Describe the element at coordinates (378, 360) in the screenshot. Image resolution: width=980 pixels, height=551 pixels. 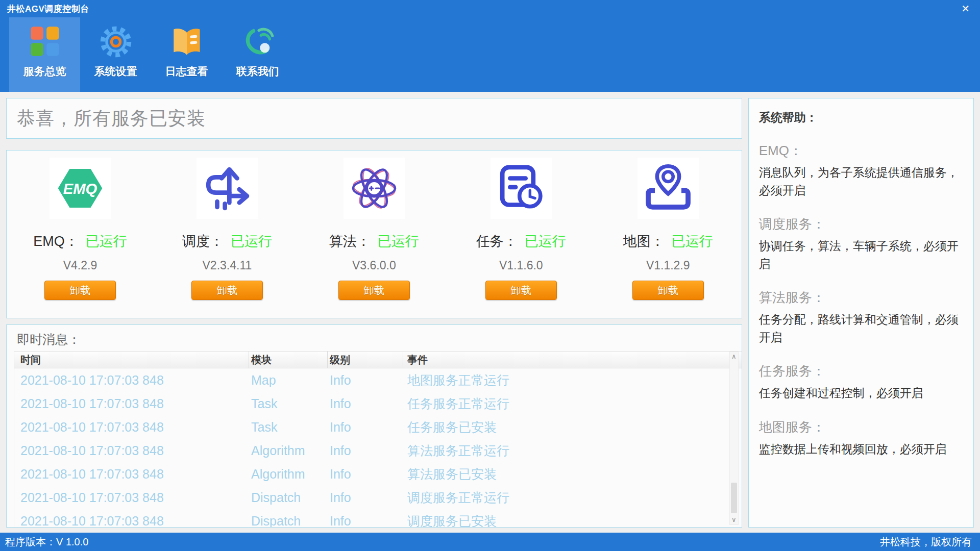
I see `table-header-row: 时间 模块 级别 事件` at that location.